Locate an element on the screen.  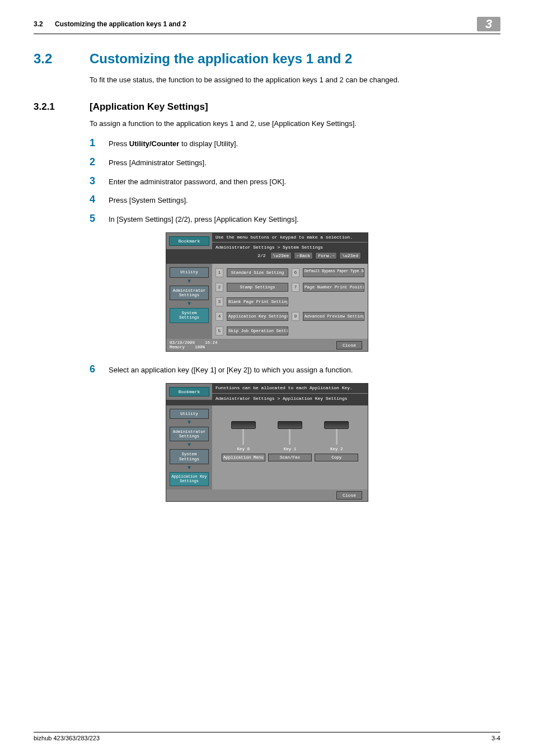
key2-button: Copy is located at coordinates (336, 458).